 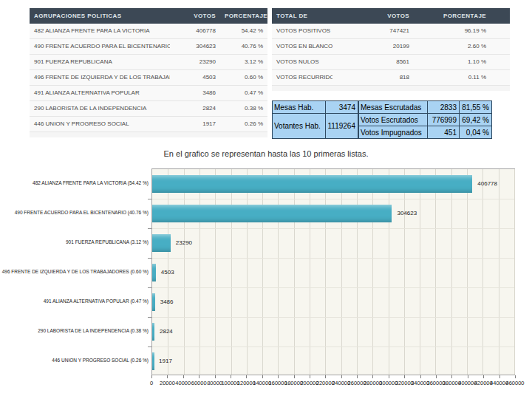 What do you see at coordinates (381, 31) in the screenshot?
I see `votes-cell: 747421` at bounding box center [381, 31].